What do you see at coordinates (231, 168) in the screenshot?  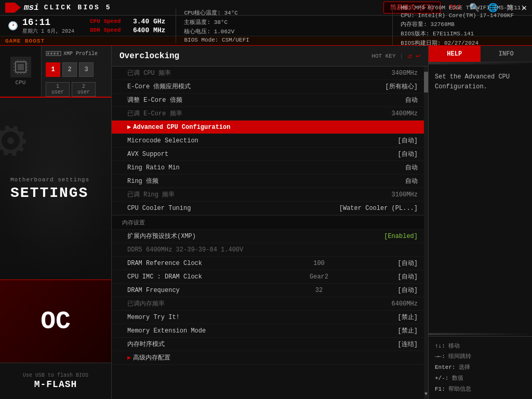 I see `setting-name-ring-min: Ring Ratio Min` at bounding box center [231, 168].